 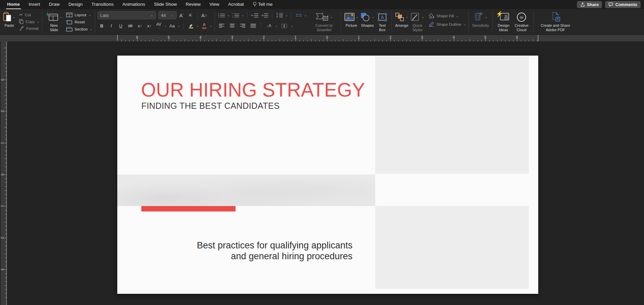 I want to click on bullets-button, so click(x=222, y=15).